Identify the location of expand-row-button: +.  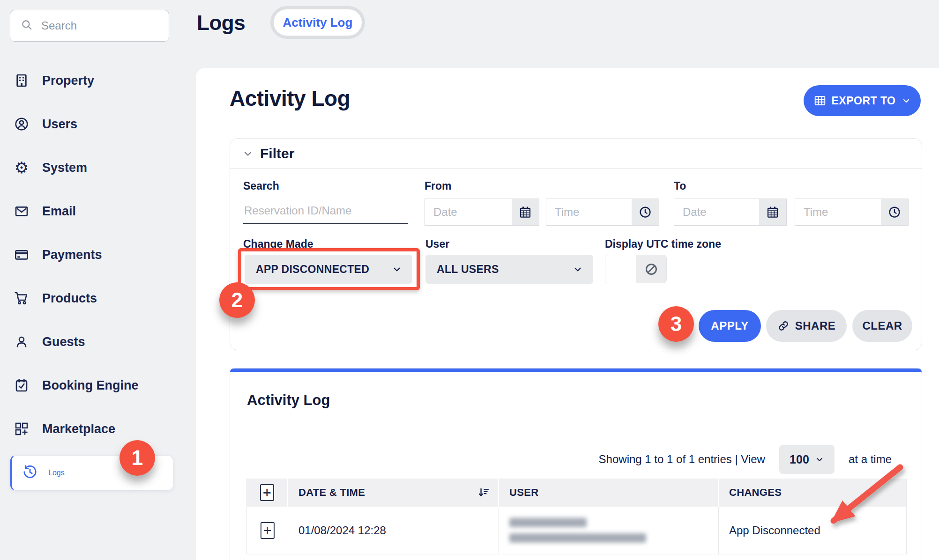
(268, 531).